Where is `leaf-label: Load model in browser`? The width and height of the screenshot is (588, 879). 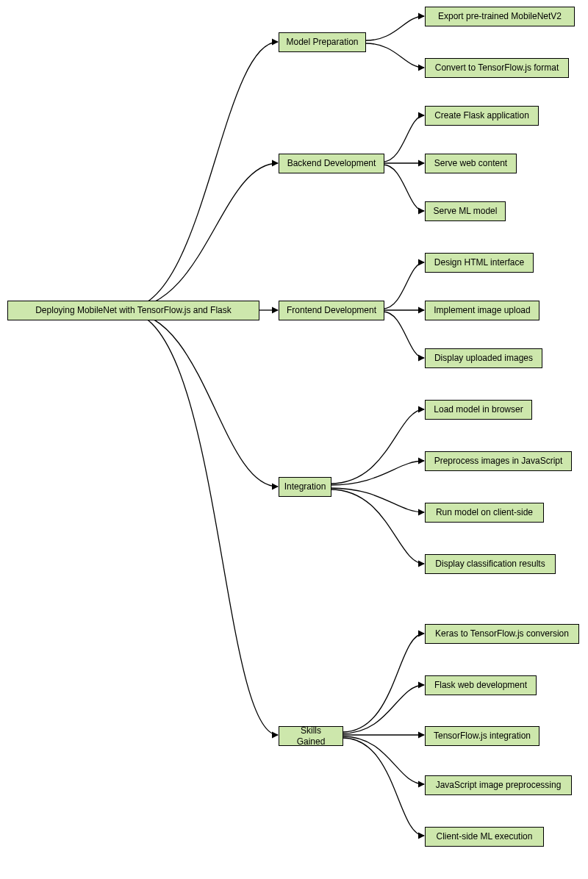
leaf-label: Load model in browser is located at coordinates (478, 409).